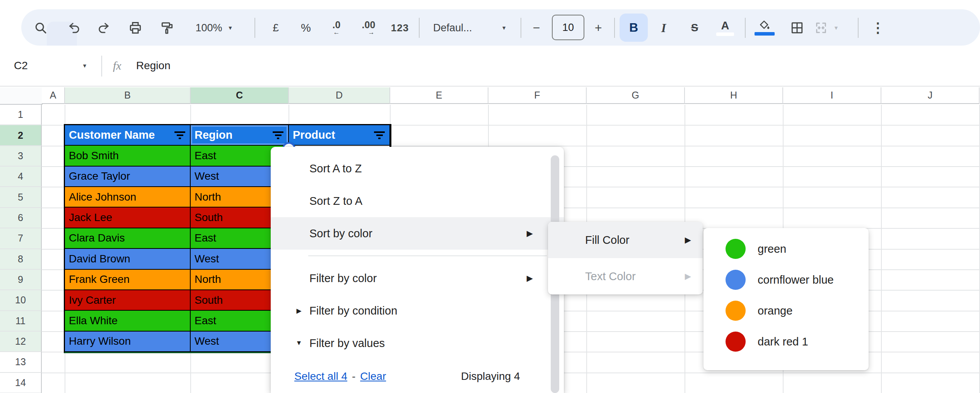 The height and width of the screenshot is (393, 980). What do you see at coordinates (128, 321) in the screenshot?
I see `table-cell-name: Ella White` at bounding box center [128, 321].